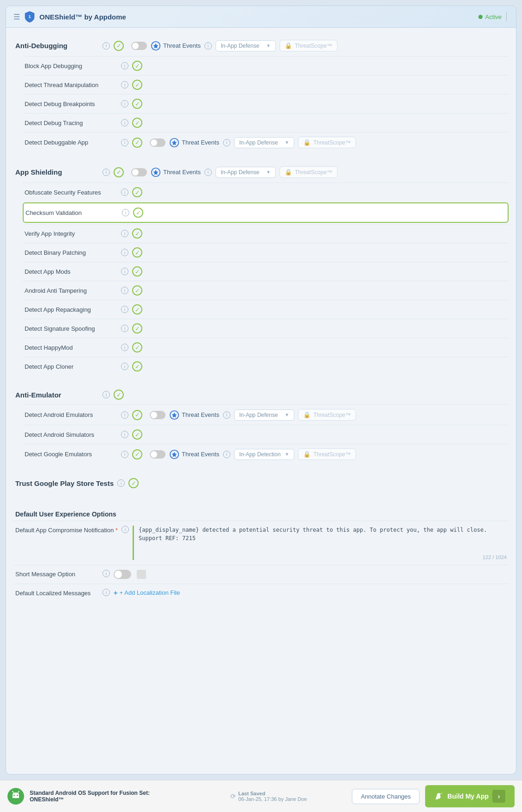  I want to click on toggle-short-message, so click(122, 574).